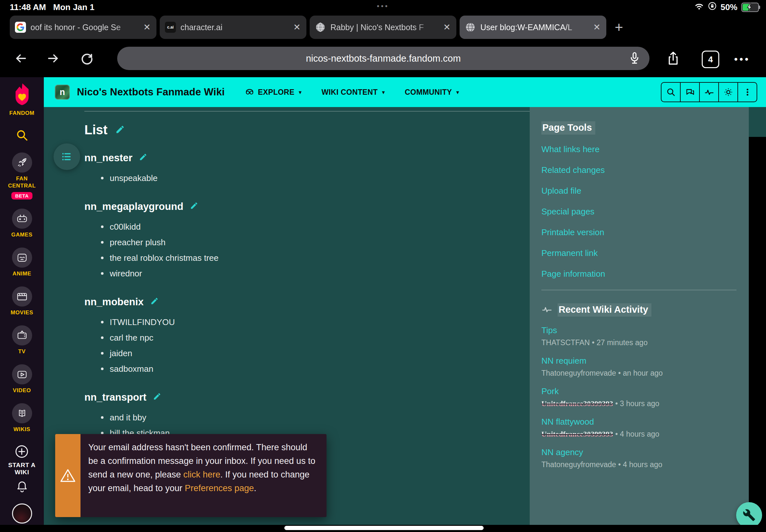 The image size is (766, 532). What do you see at coordinates (22, 235) in the screenshot?
I see `rail-item-games: GAMES` at bounding box center [22, 235].